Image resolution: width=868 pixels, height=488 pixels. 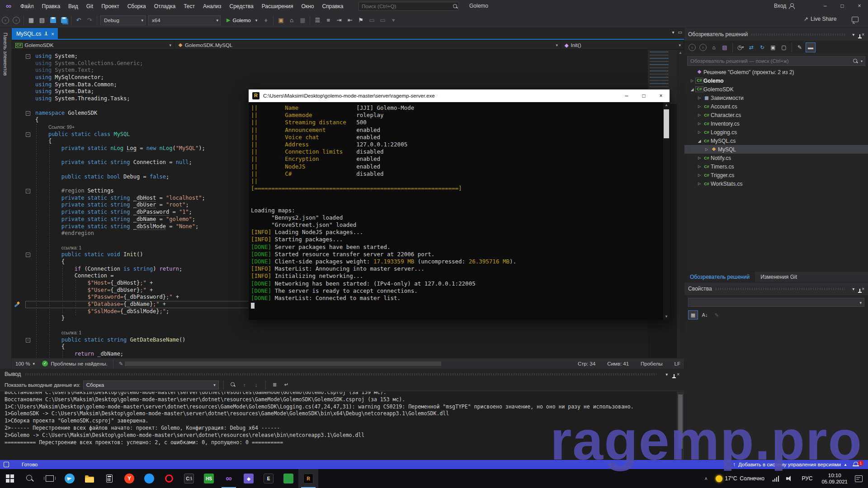 I want to click on se-copy-icon: ▢, so click(x=784, y=47).